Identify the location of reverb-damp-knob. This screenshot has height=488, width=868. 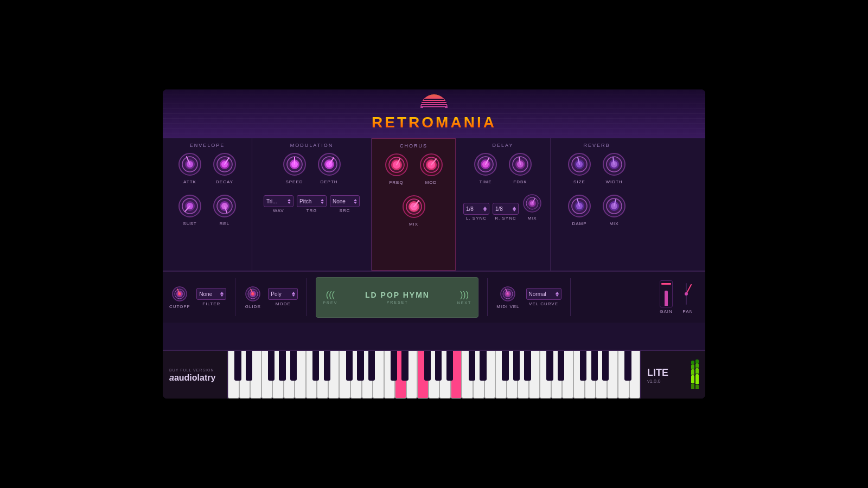
(579, 206).